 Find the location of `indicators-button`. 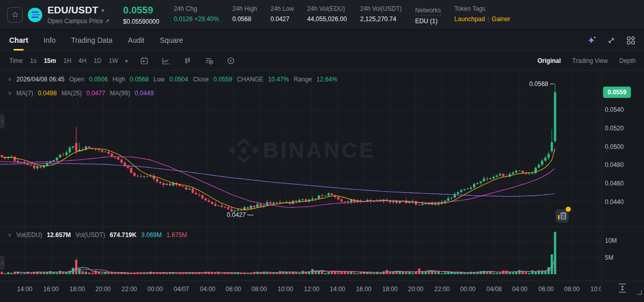

indicators-button is located at coordinates (209, 61).